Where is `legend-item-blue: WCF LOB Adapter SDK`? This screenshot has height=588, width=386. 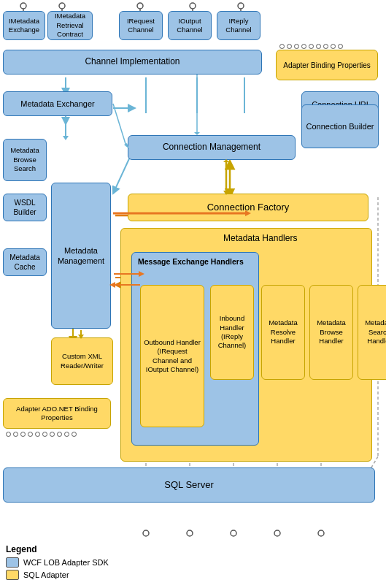
legend-item-blue: WCF LOB Adapter SDK is located at coordinates (57, 562).